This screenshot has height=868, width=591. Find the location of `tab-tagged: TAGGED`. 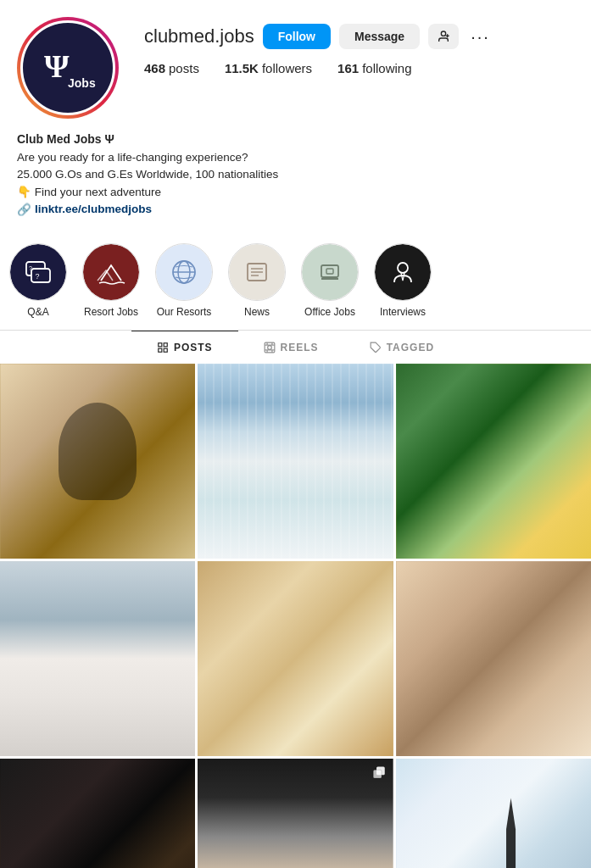

tab-tagged: TAGGED is located at coordinates (402, 348).